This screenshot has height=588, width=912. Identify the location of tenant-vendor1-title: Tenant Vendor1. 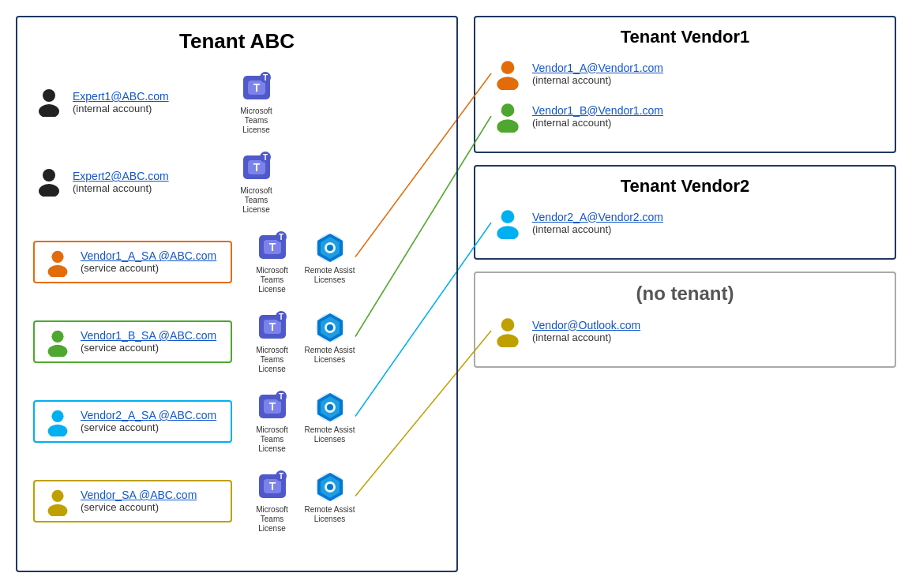
(685, 37).